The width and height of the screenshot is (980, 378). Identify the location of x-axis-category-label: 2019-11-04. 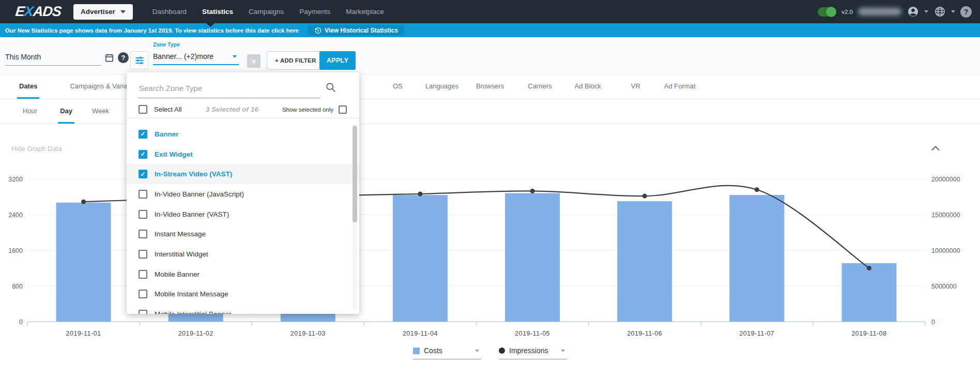
(420, 334).